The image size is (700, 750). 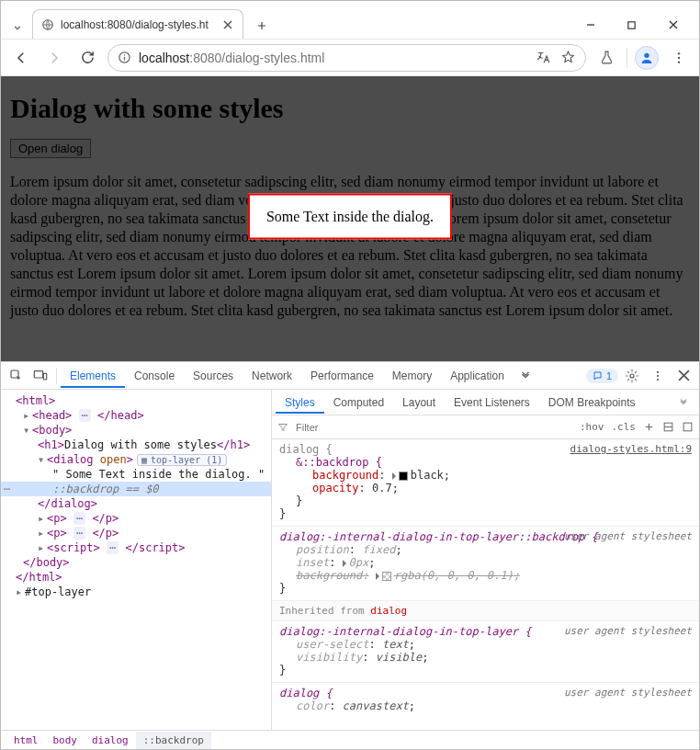 I want to click on profile-avatar-icon, so click(x=647, y=58).